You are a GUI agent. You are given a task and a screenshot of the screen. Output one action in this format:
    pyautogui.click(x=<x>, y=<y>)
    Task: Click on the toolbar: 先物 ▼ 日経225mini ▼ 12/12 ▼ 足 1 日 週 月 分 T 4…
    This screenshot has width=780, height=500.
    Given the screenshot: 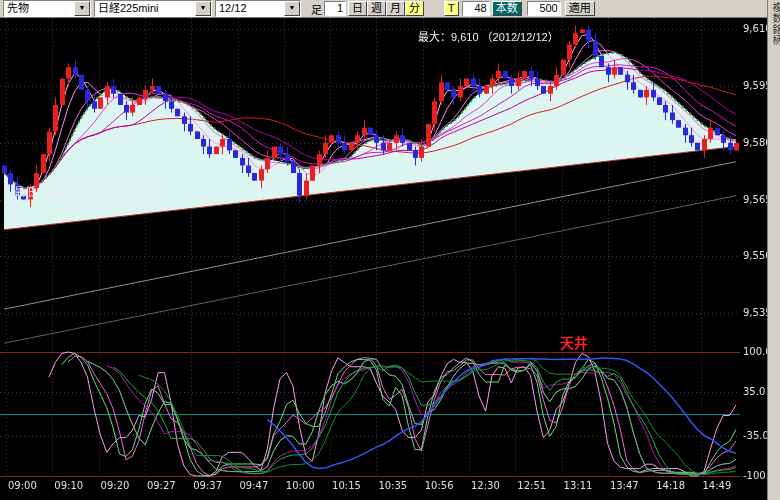 What is the action you would take?
    pyautogui.click(x=384, y=9)
    